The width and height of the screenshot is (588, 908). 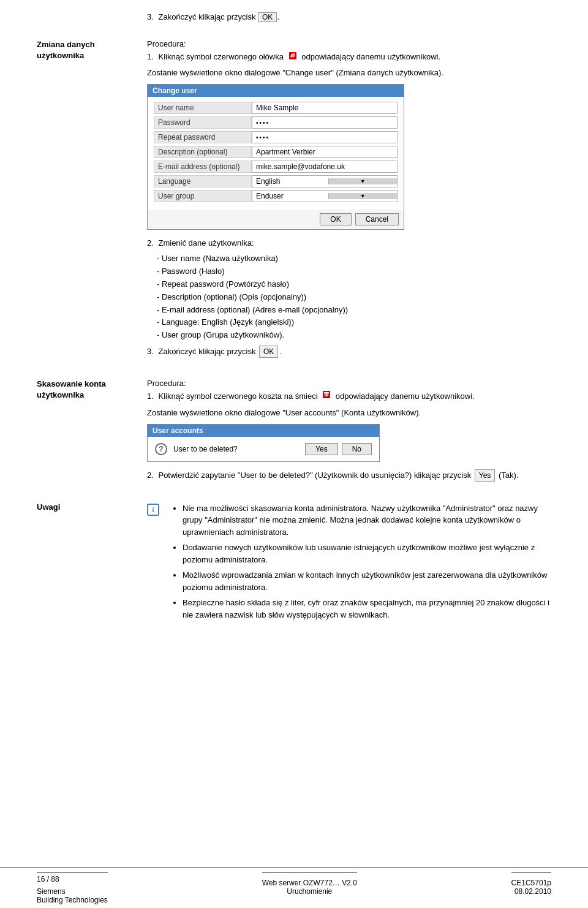 What do you see at coordinates (336, 219) in the screenshot?
I see `dialog-ok-button: OK` at bounding box center [336, 219].